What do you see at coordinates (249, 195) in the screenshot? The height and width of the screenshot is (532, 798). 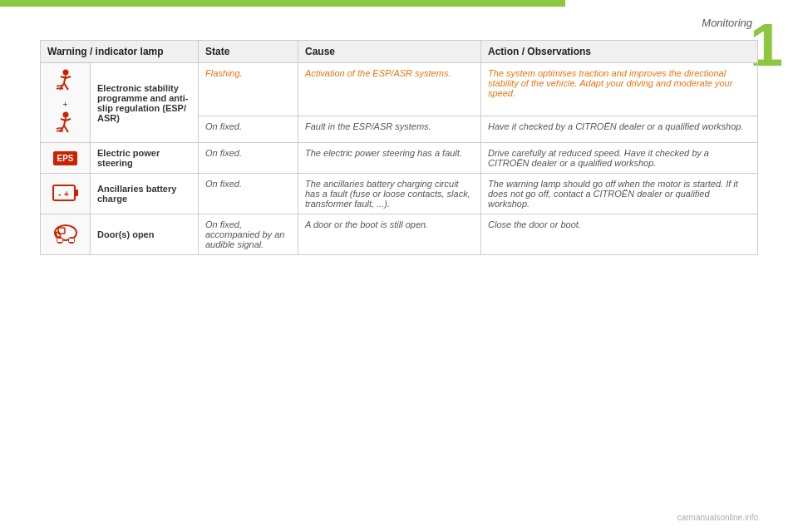 I see `battery-state: On fixed.` at bounding box center [249, 195].